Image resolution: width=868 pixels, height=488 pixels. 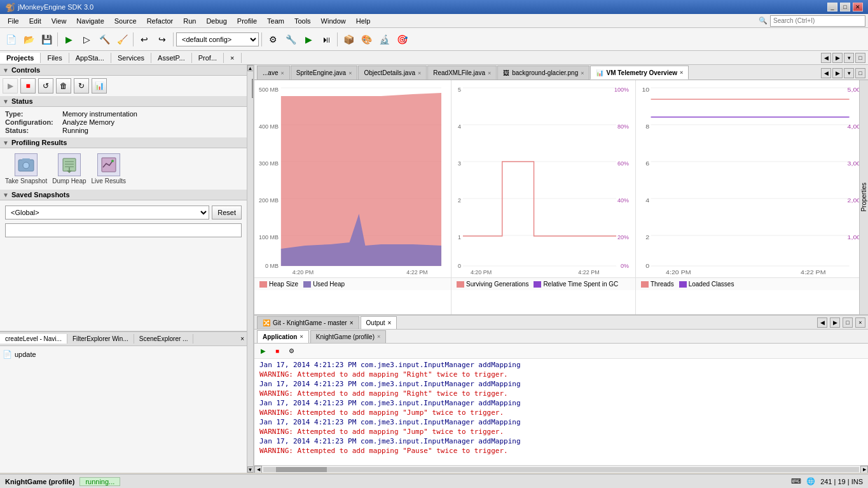 I want to click on tool-btn4: 🎯, so click(x=402, y=39).